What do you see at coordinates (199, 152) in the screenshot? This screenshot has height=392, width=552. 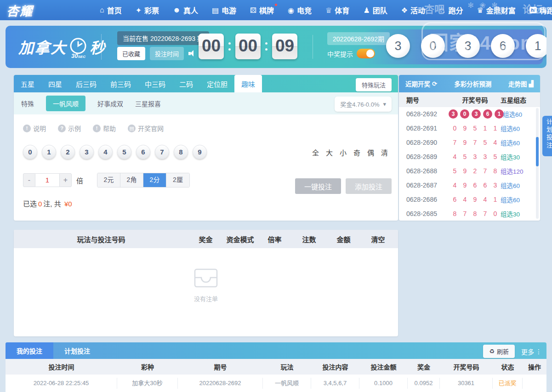 I see `pick-number-9: 9` at bounding box center [199, 152].